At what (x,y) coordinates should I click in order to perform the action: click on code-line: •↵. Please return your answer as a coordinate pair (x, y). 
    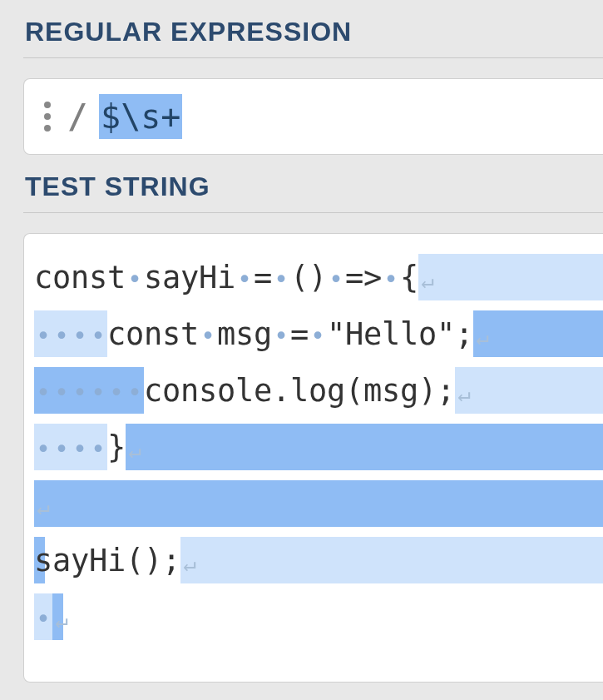
    Looking at the image, I should click on (52, 617).